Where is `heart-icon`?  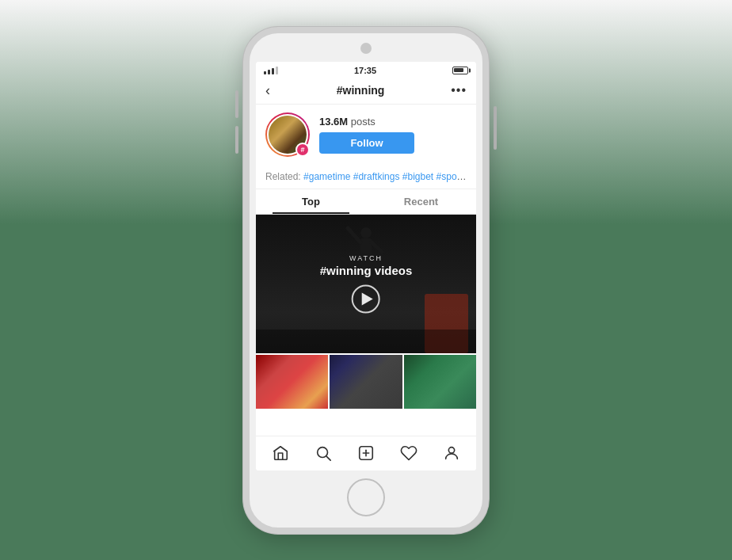 heart-icon is located at coordinates (409, 453).